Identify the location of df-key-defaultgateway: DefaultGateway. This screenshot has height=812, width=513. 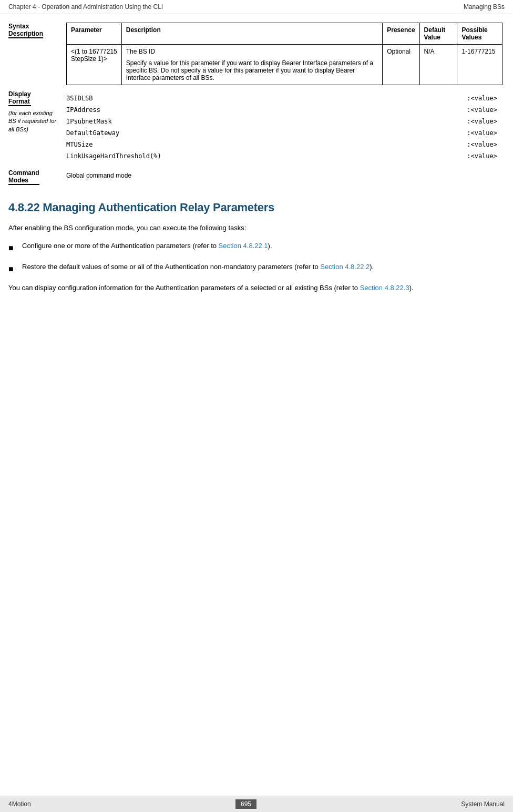
(266, 133).